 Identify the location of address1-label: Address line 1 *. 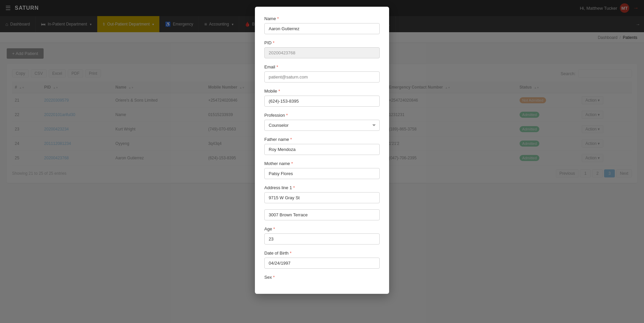
(322, 188).